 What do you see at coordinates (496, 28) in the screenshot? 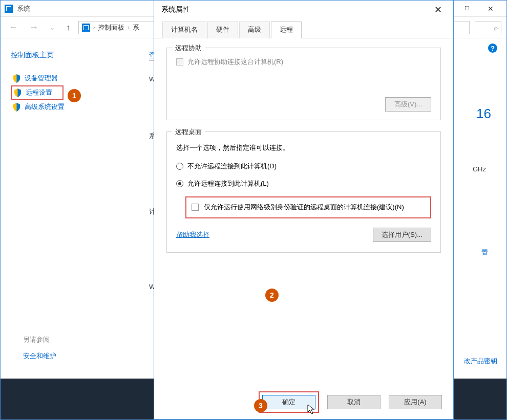
I see `search-icon: ⌕` at bounding box center [496, 28].